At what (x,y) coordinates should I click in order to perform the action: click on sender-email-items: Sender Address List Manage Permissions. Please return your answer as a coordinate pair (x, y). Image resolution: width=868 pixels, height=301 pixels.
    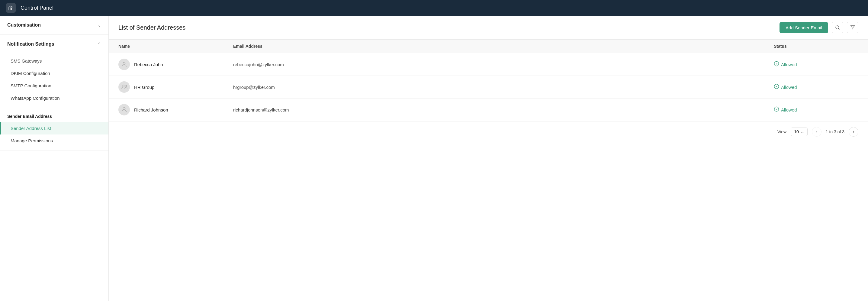
    Looking at the image, I should click on (54, 136).